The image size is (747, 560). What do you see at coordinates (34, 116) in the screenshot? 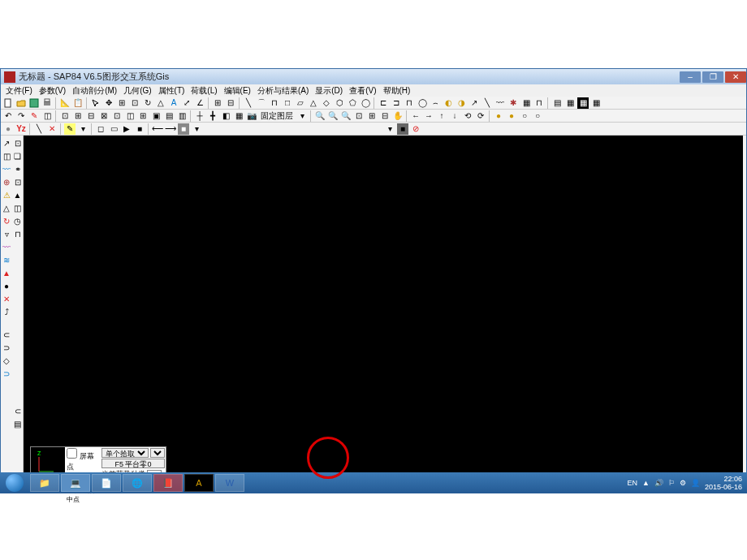
I see `tool-icon: ✎` at bounding box center [34, 116].